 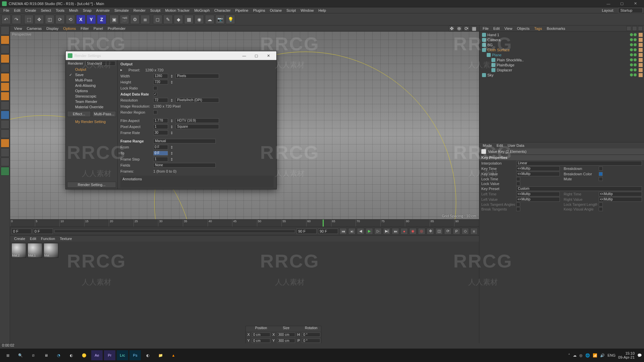 What do you see at coordinates (640, 28) in the screenshot?
I see `om-eye-icon` at bounding box center [640, 28].